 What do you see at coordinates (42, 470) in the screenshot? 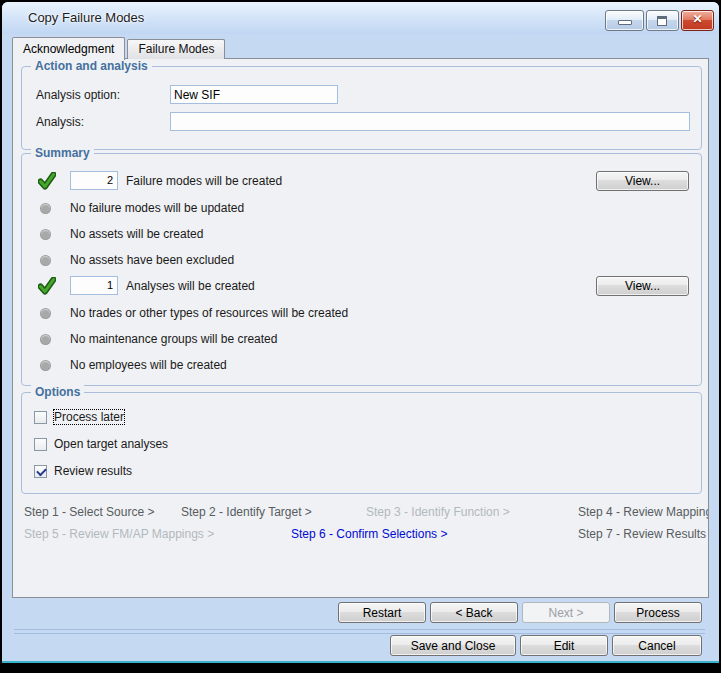
I see `checkmark-icon` at bounding box center [42, 470].